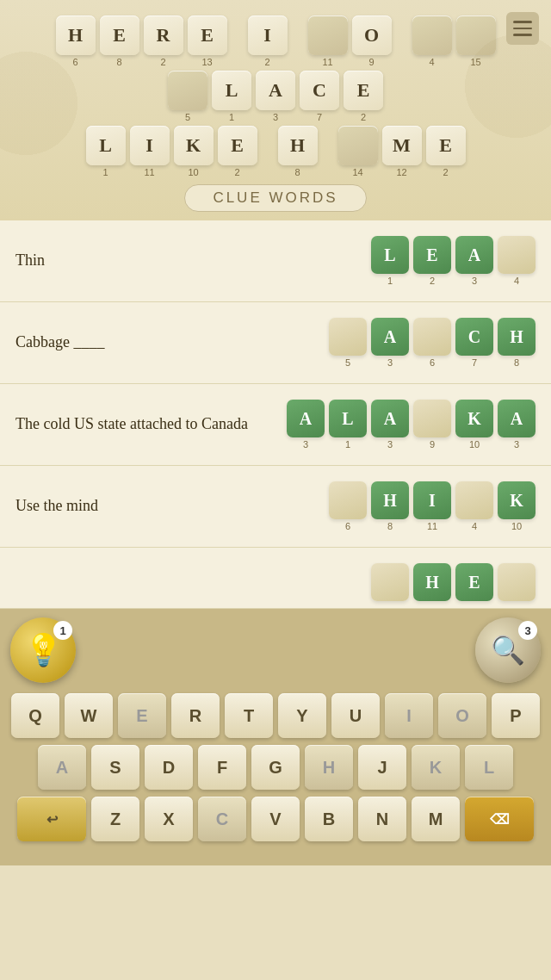  I want to click on keyboard-row-1: Q W E R T Y U I O P, so click(276, 716).